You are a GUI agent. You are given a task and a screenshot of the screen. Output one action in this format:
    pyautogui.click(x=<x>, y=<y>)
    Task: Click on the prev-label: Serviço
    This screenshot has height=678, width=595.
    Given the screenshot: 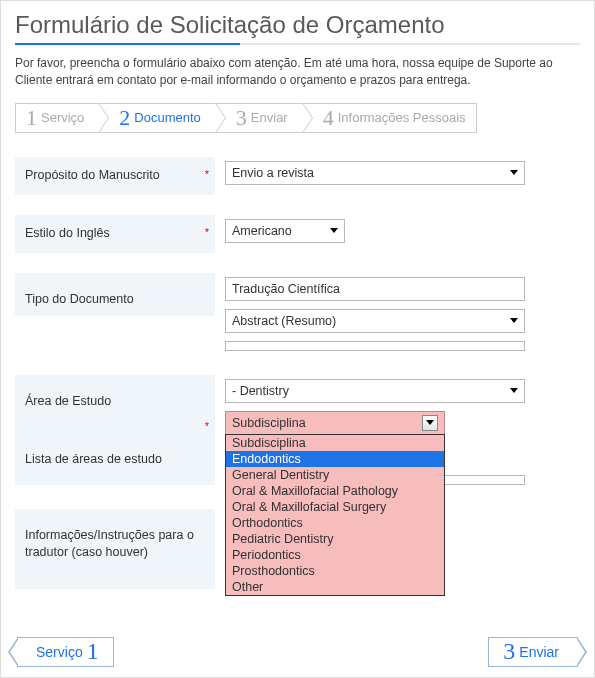 What is the action you would take?
    pyautogui.click(x=60, y=652)
    